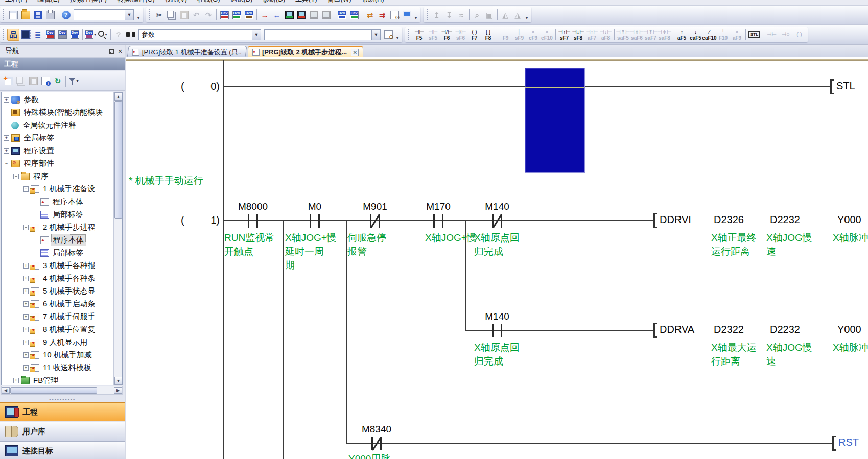 The height and width of the screenshot is (459, 868). I want to click on tree-item-4-机械手各种条: +4 机械手各种条, so click(60, 279).